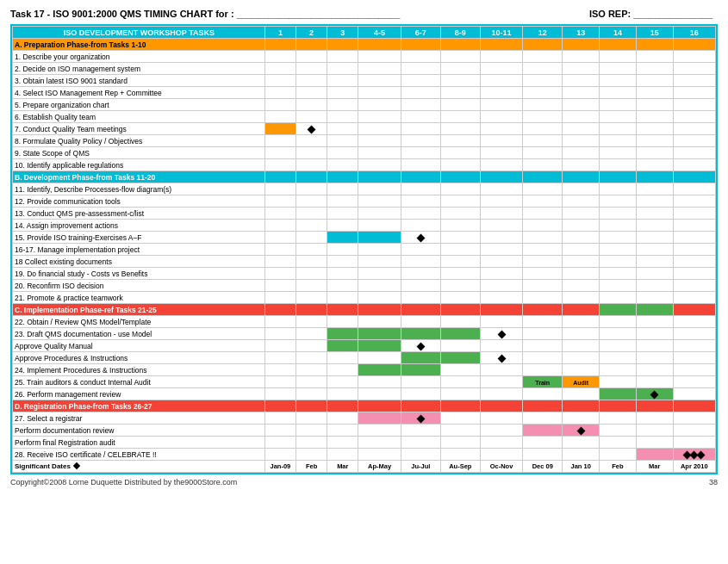 The image size is (728, 564). I want to click on table-row: 7. Conduct Quality Team meetings, so click(364, 129).